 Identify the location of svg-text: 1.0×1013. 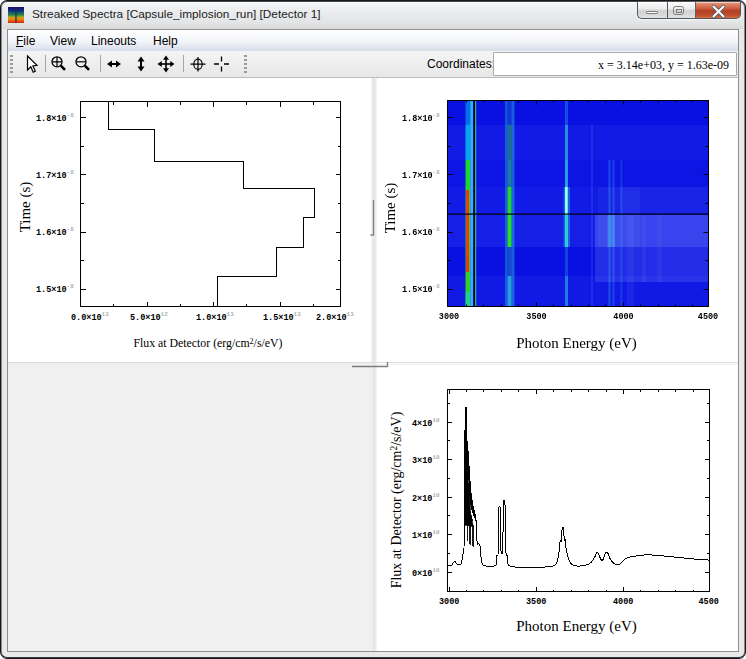
(215, 317).